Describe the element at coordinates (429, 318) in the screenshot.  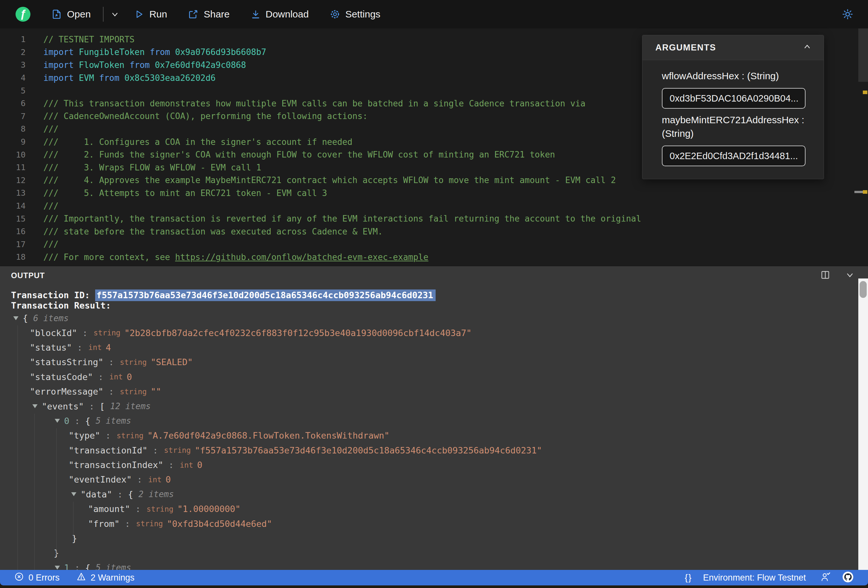
I see `json-row: { 6 items` at that location.